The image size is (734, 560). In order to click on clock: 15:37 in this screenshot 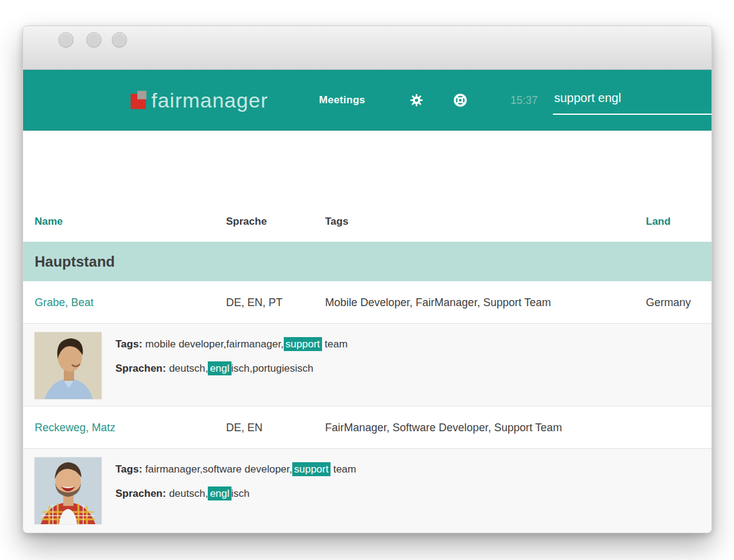, I will do `click(524, 100)`.